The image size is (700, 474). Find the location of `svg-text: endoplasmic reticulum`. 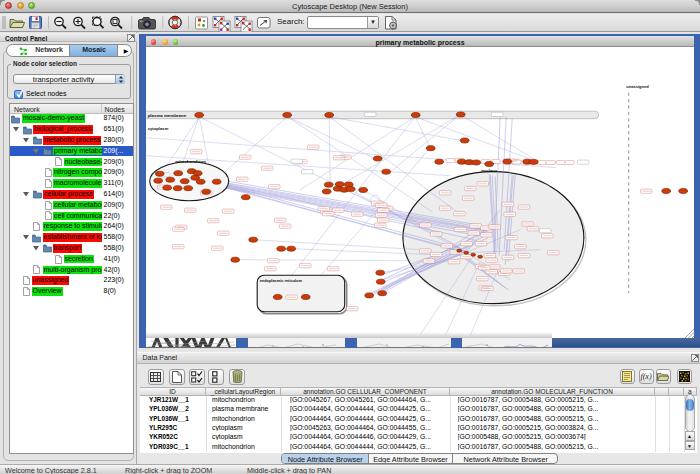

svg-text: endoplasmic reticulum is located at coordinates (280, 280).